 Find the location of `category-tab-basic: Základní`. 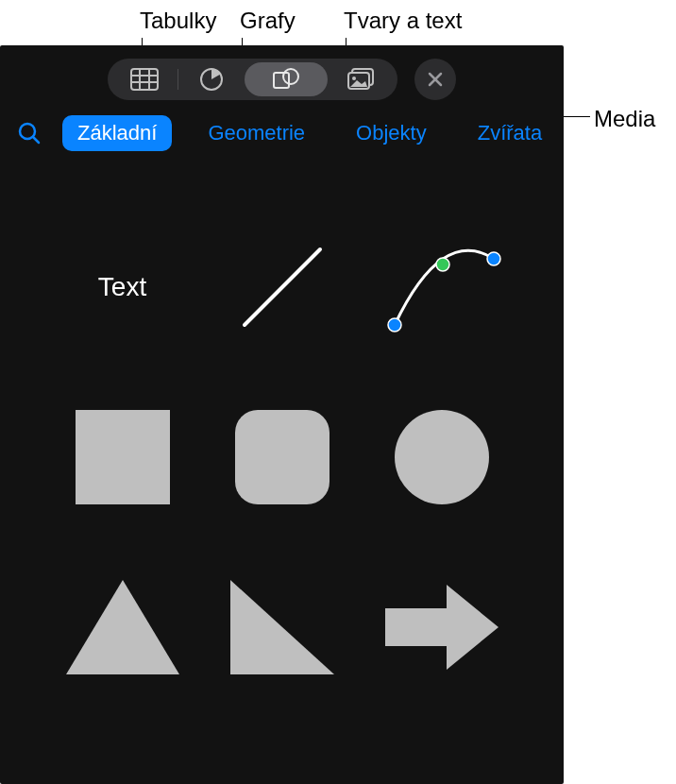

category-tab-basic: Základní is located at coordinates (117, 133).